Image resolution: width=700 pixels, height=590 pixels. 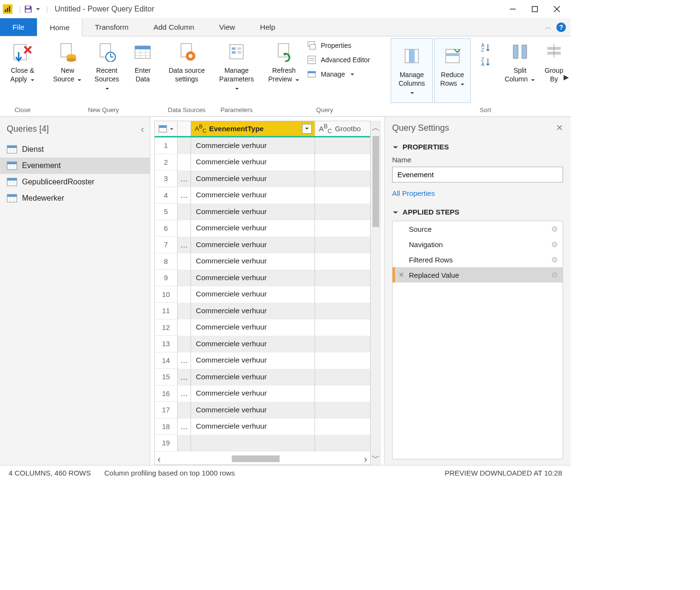 I want to click on table-row: 12Commerciele verhuur, so click(x=262, y=328).